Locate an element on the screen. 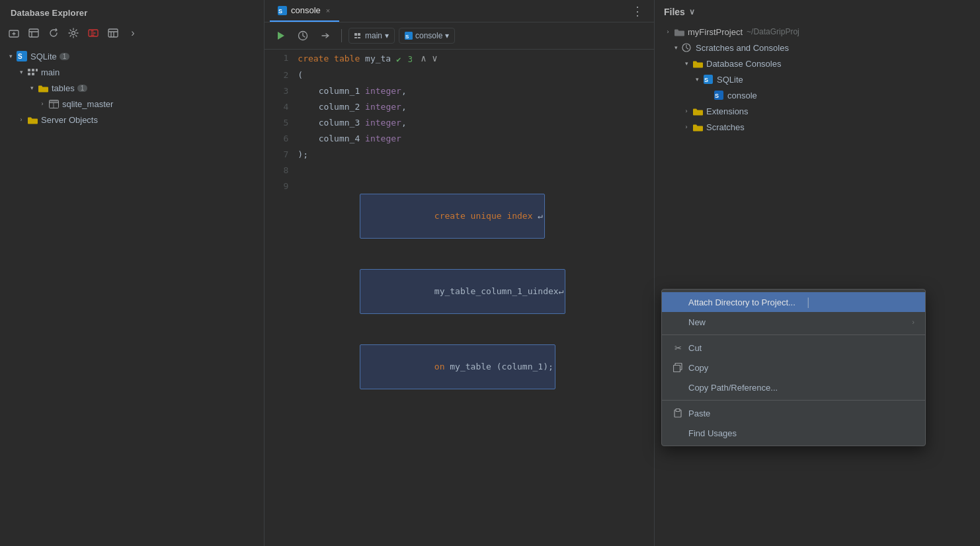 The width and height of the screenshot is (980, 546). files-item-scratches-consoles: ▾ Scratches and Consoles is located at coordinates (817, 48).